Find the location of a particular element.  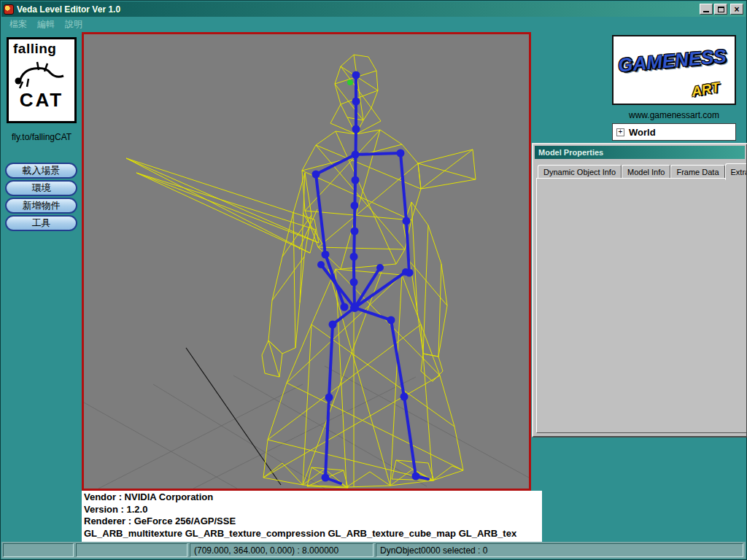

tab-content-panel is located at coordinates (642, 306).